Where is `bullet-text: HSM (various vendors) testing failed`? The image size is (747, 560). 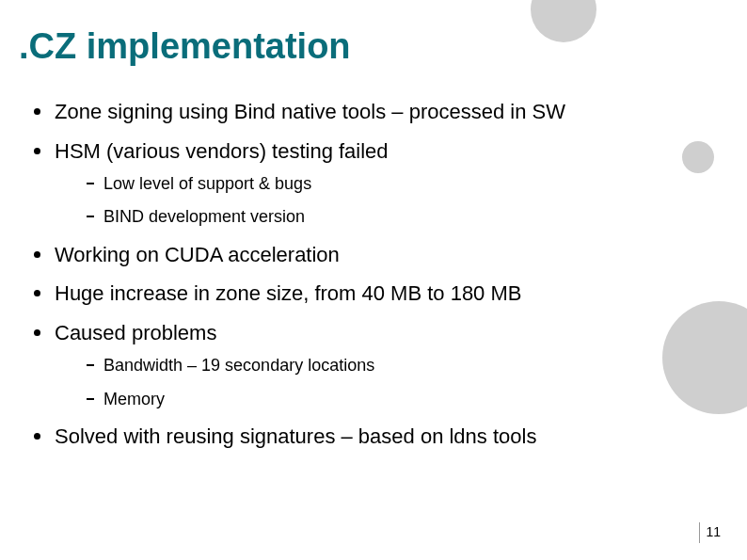
bullet-text: HSM (various vendors) testing failed is located at coordinates (222, 151).